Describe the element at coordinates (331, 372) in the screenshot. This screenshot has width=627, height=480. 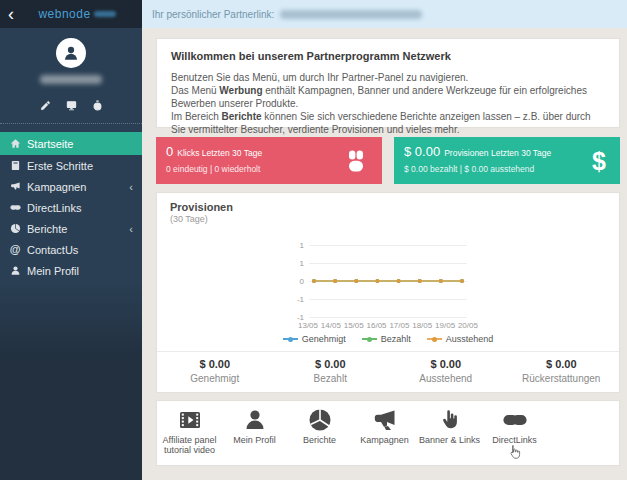
I see `summary-bezahlt: $ 0.00 Bezahlt` at that location.